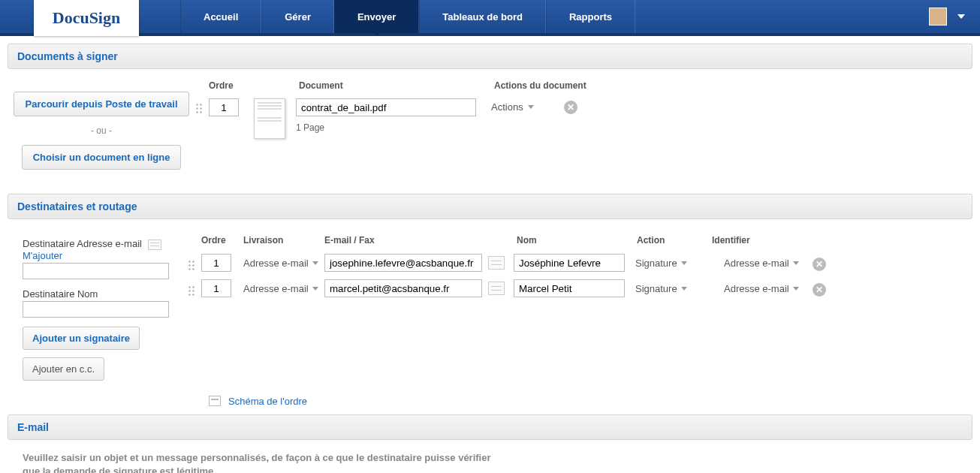 This screenshot has width=980, height=473. What do you see at coordinates (757, 240) in the screenshot?
I see `col-identify: Identifier` at bounding box center [757, 240].